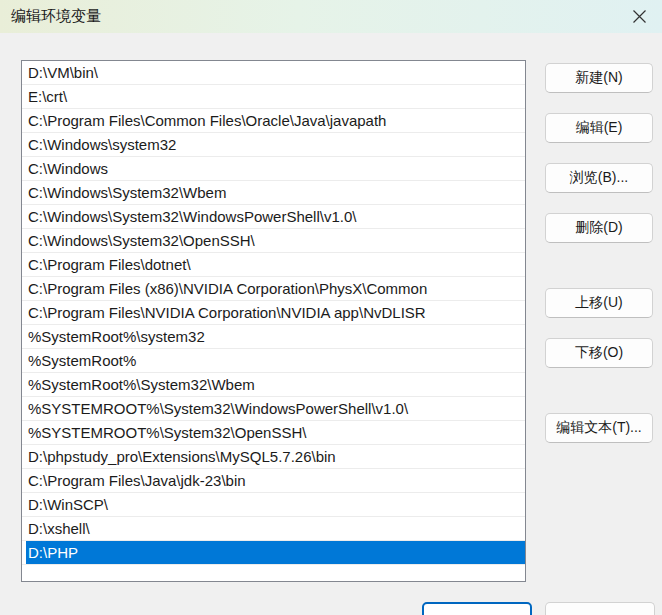 This screenshot has width=662, height=615. What do you see at coordinates (274, 241) in the screenshot?
I see `list-item: C:\Windows\System32\OpenSSH\` at bounding box center [274, 241].